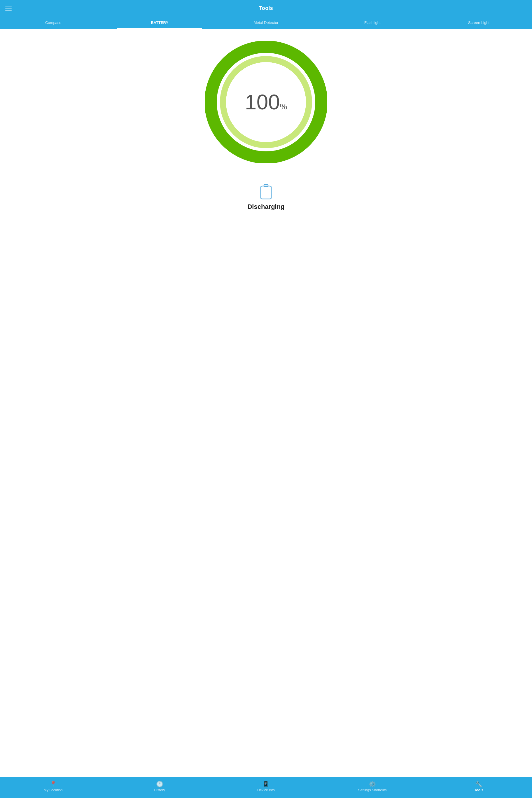 This screenshot has width=532, height=798. I want to click on history-icon: 🕐, so click(159, 784).